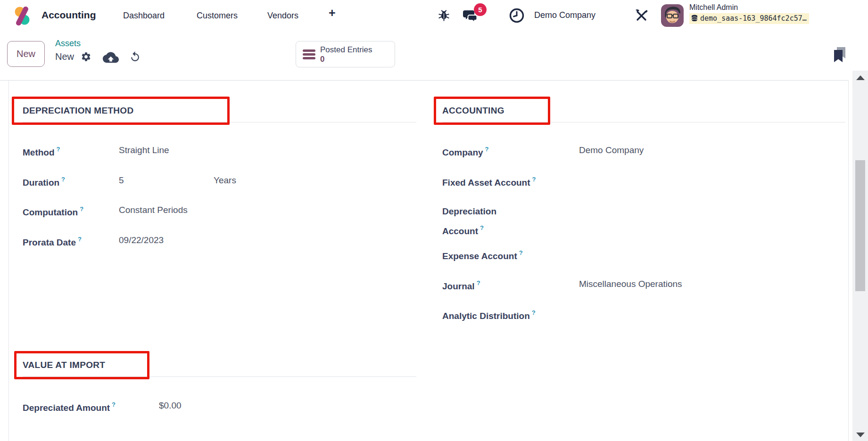 The width and height of the screenshot is (868, 441). Describe the element at coordinates (749, 19) in the screenshot. I see `database-chip: demo_saas-163_9864fc2c57…` at that location.